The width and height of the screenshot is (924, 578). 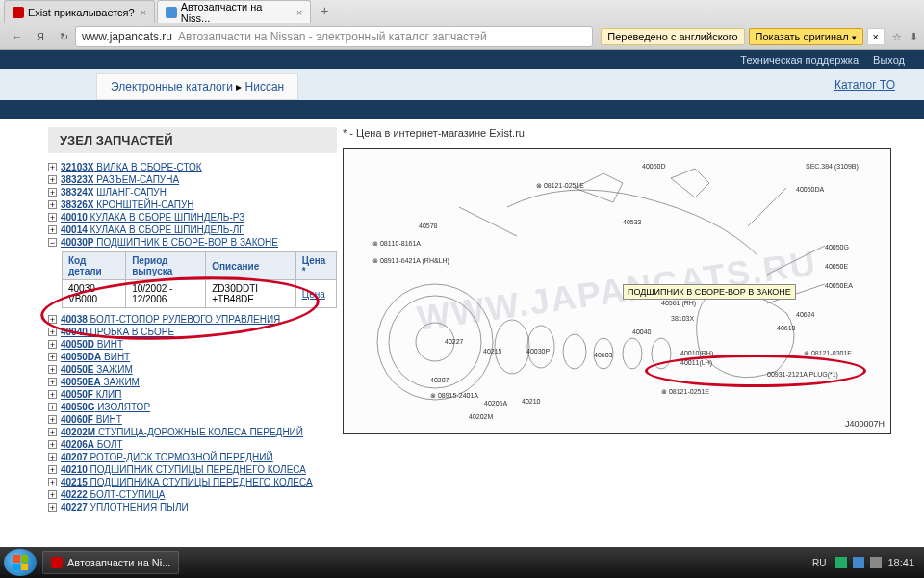 What do you see at coordinates (52, 243) in the screenshot?
I see `expand-icon: −` at bounding box center [52, 243].